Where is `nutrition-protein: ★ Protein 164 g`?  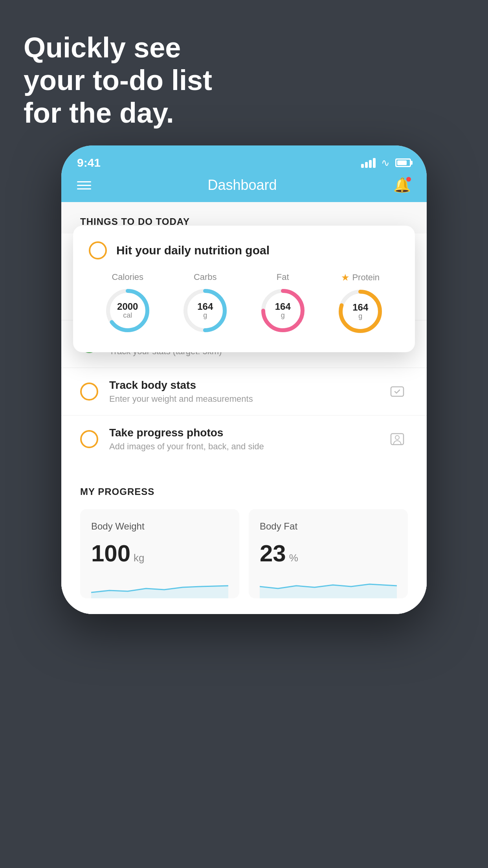 nutrition-protein: ★ Protein 164 g is located at coordinates (360, 303).